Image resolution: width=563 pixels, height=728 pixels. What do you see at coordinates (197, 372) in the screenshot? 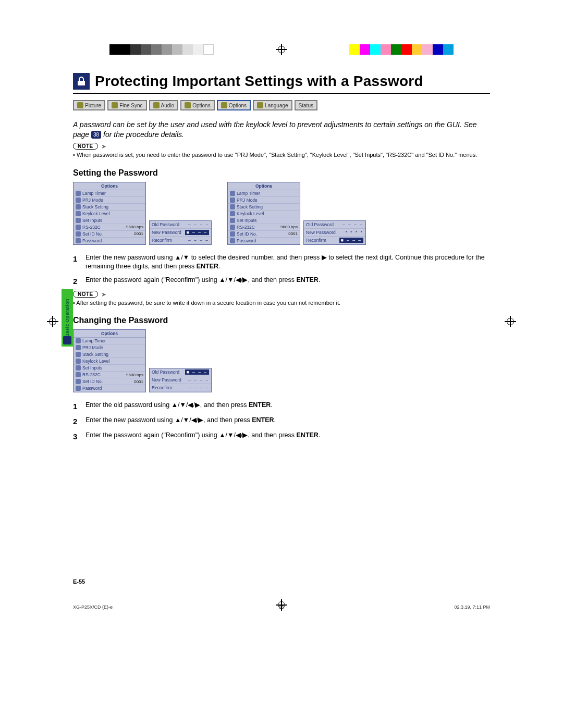
I see `srow-val: ■ – – –` at bounding box center [197, 372].